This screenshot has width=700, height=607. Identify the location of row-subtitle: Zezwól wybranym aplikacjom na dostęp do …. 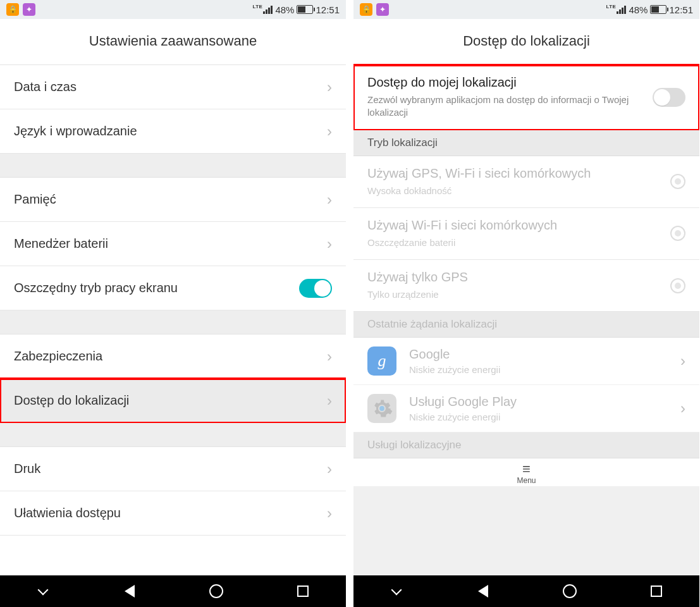
(506, 106).